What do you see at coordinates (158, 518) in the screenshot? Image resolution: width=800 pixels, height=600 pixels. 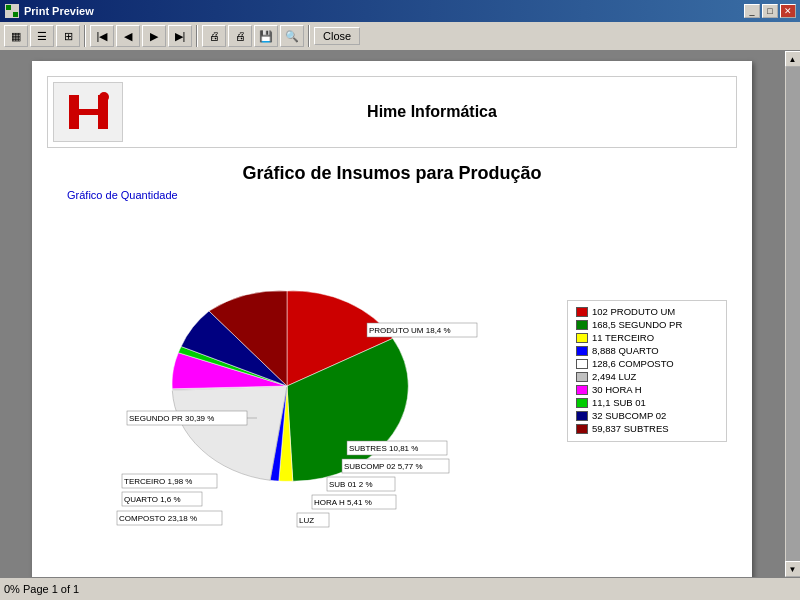 I see `svg-text: COMPOSTO 23,18 %` at bounding box center [158, 518].